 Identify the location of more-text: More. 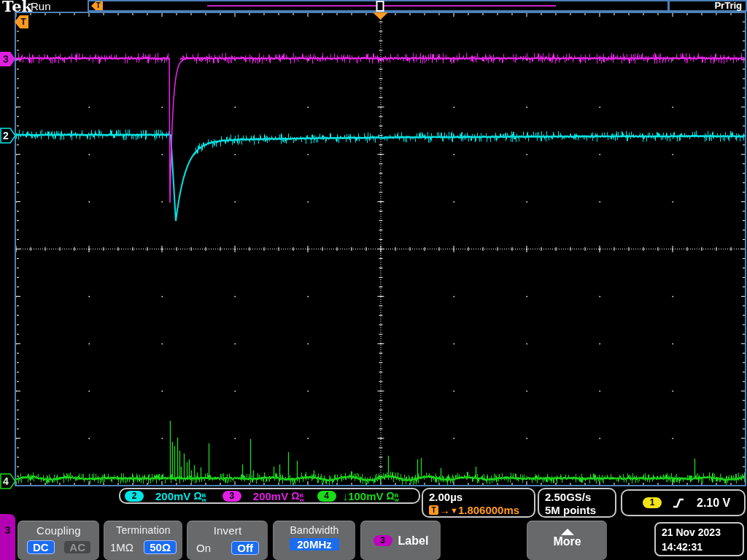
(568, 542).